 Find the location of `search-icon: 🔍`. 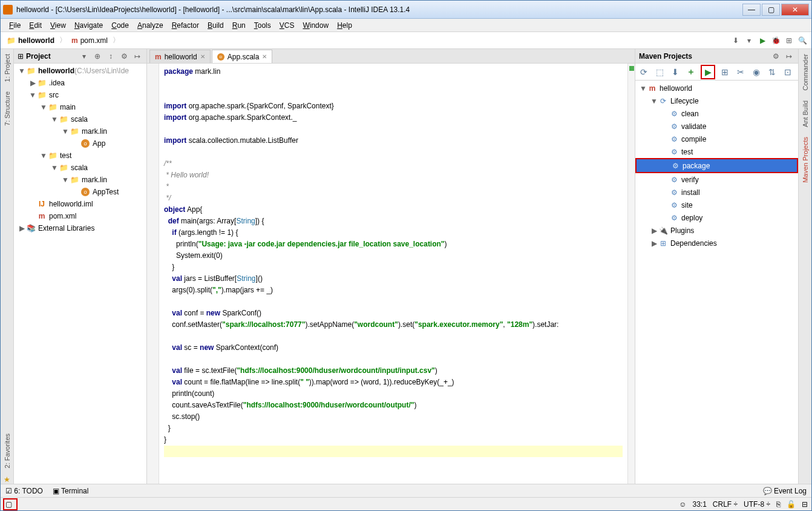

search-icon: 🔍 is located at coordinates (802, 41).